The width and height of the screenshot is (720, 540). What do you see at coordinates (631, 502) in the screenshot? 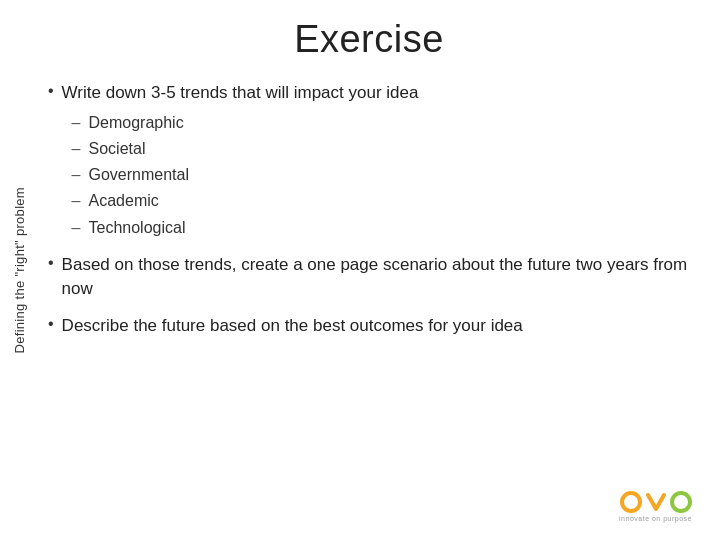
I see `ovo-o-left-icon` at bounding box center [631, 502].